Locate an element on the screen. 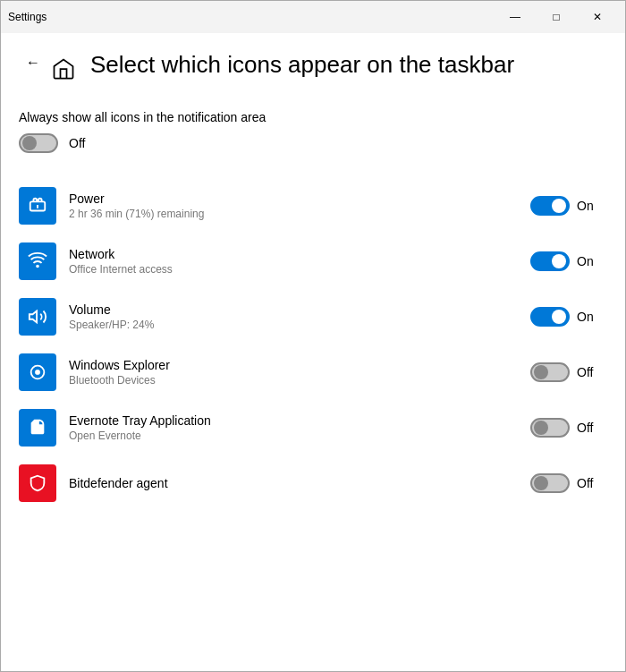 Image resolution: width=626 pixels, height=672 pixels. back-button: ← is located at coordinates (33, 63).